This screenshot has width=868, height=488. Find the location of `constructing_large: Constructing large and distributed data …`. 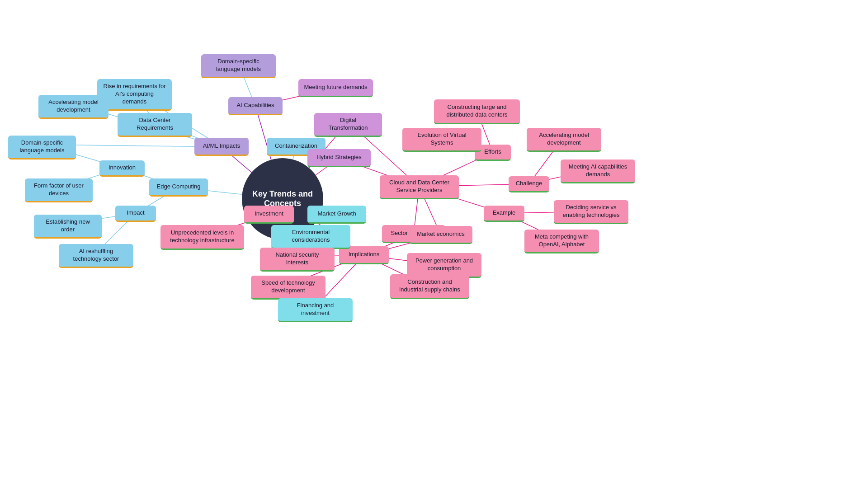

constructing_large: Constructing large and distributed data … is located at coordinates (477, 112).